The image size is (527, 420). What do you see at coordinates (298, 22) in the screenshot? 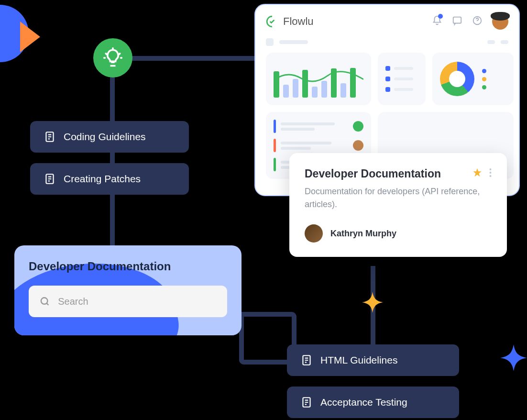
I see `brand-name: Flowlu` at bounding box center [298, 22].